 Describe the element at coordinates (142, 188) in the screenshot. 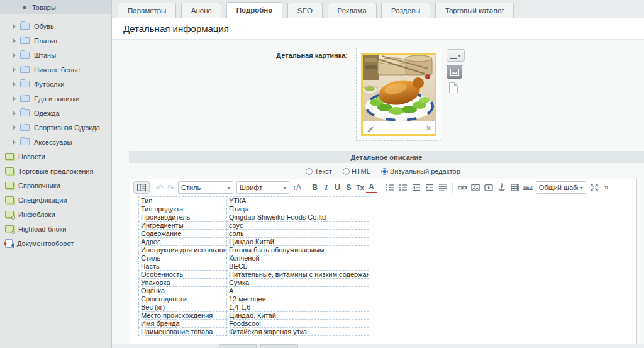

I see `panel-toggle-button` at that location.